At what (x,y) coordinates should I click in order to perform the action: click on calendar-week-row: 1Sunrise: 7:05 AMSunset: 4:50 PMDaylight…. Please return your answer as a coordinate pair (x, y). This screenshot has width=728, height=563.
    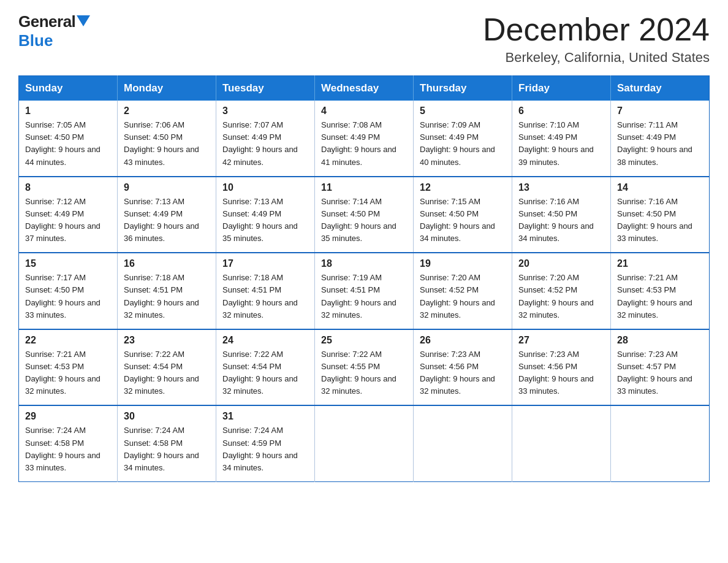
    Looking at the image, I should click on (364, 139).